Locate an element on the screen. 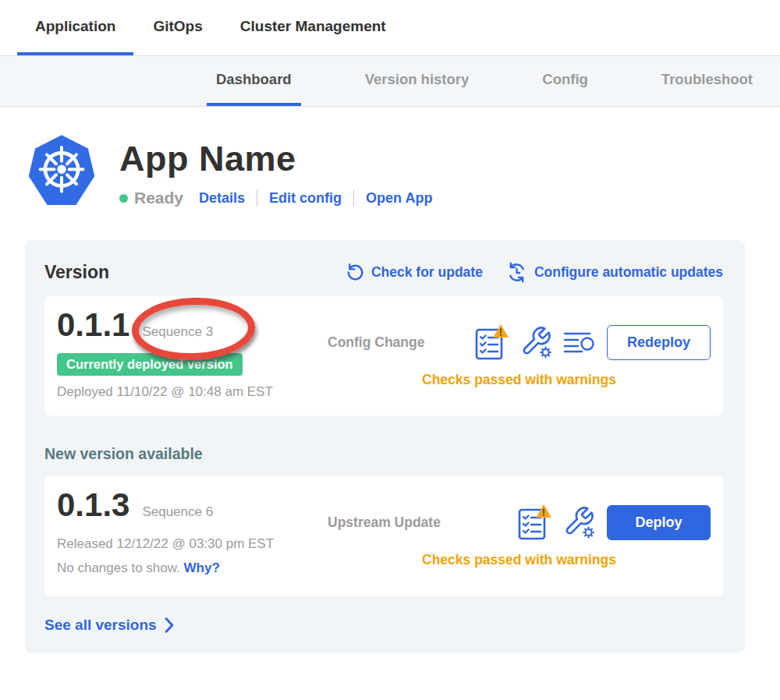 The width and height of the screenshot is (780, 700). refresh-icon is located at coordinates (354, 273).